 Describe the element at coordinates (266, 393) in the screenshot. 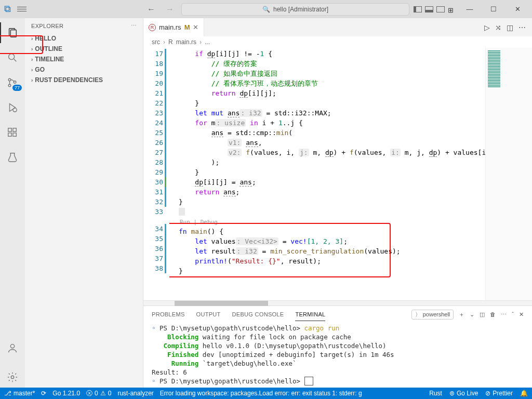

I see `status-bar: ⎇master* ⟳ Go 1.21.0 ⓧ 0 ⚠ 0 rust-analyz…` at that location.